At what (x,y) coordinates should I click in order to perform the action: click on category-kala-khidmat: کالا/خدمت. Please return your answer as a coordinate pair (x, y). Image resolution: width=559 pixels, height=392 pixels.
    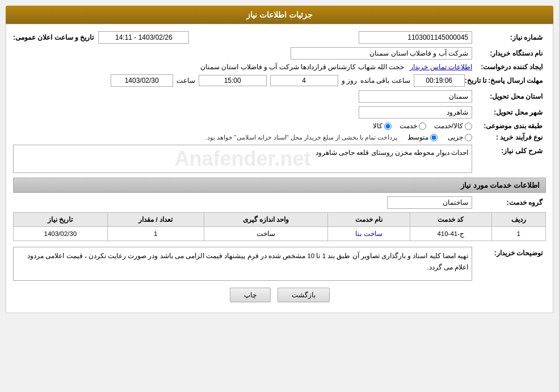
    Looking at the image, I should click on (453, 126).